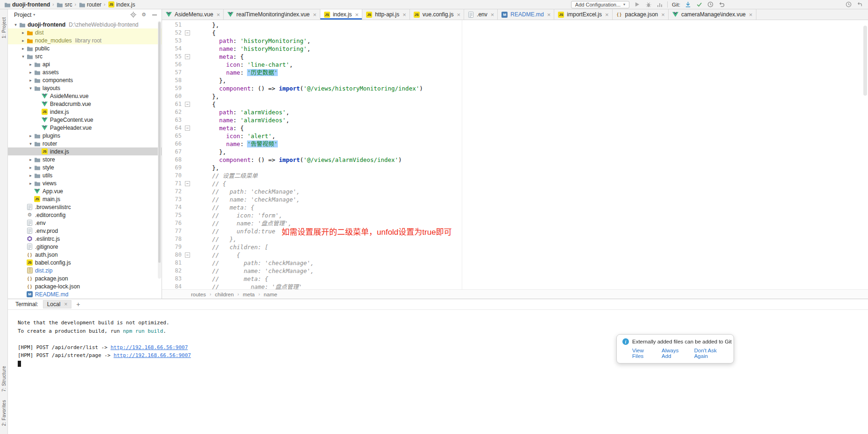  Describe the element at coordinates (85, 215) in the screenshot. I see `tree-item-editorconfig: ⚙.editorconfig` at that location.